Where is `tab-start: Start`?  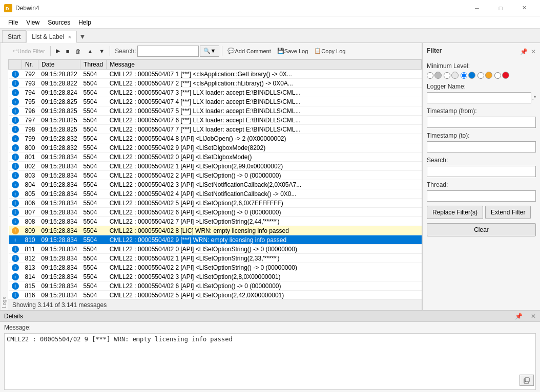
tab-start: Start is located at coordinates (14, 36).